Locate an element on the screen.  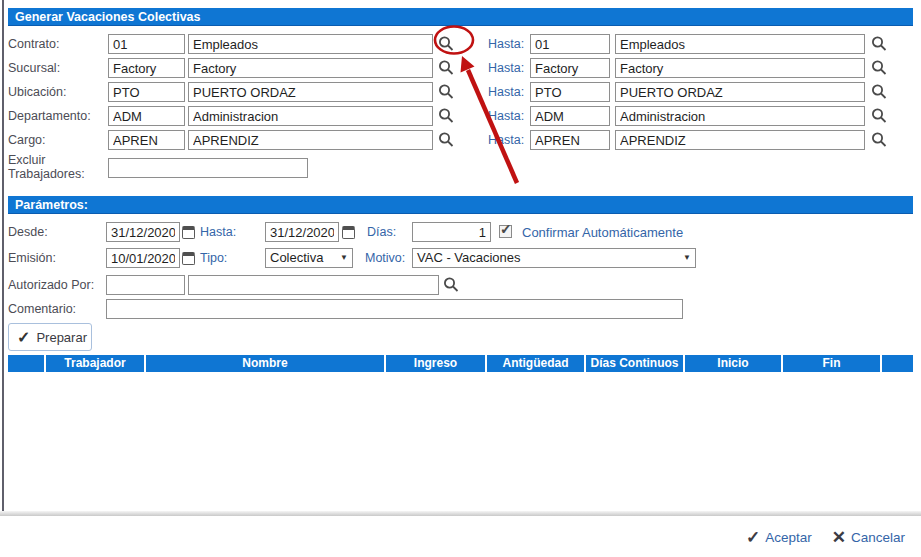
aceptar-check-icon: ✓ is located at coordinates (753, 538).